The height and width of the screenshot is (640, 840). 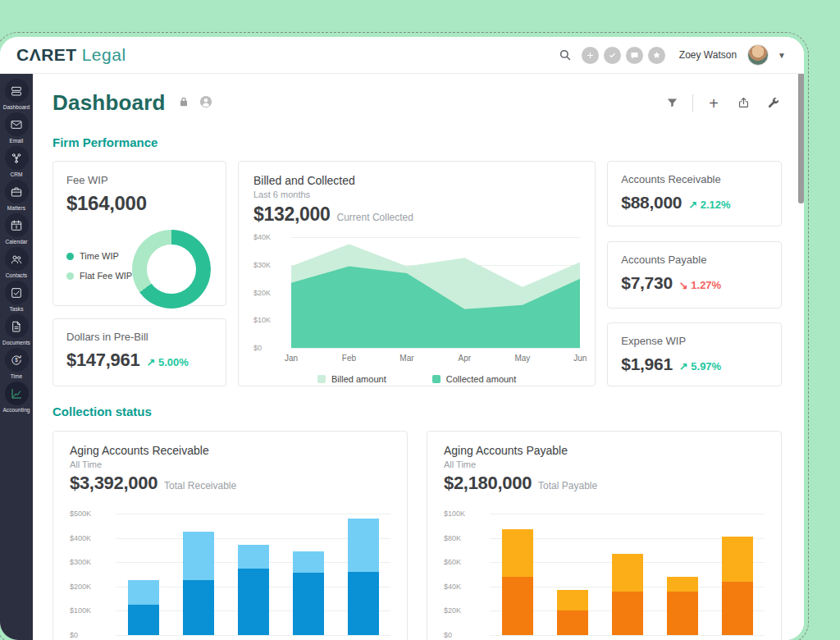 What do you see at coordinates (16, 162) in the screenshot?
I see `sidebar-item-crm: CRM` at bounding box center [16, 162].